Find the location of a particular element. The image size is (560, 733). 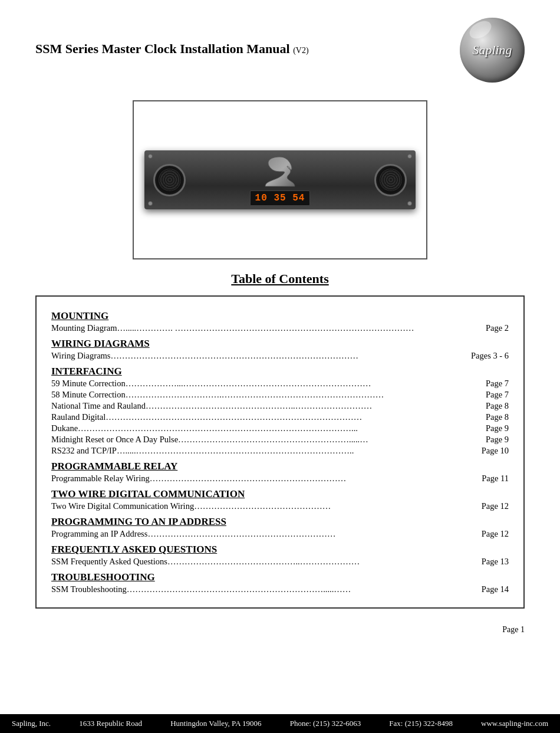

footer-fax: Fax: (215) 322-8498 is located at coordinates (421, 724).